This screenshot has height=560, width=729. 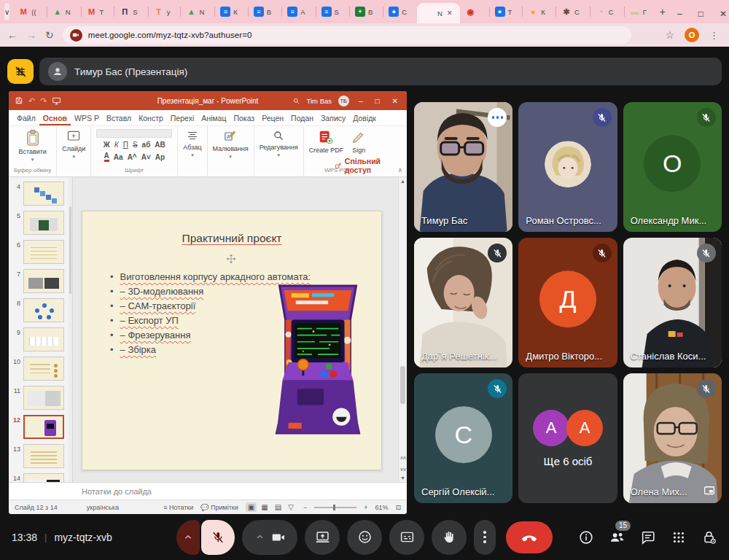 I want to click on view-button: ▦, so click(x=264, y=508).